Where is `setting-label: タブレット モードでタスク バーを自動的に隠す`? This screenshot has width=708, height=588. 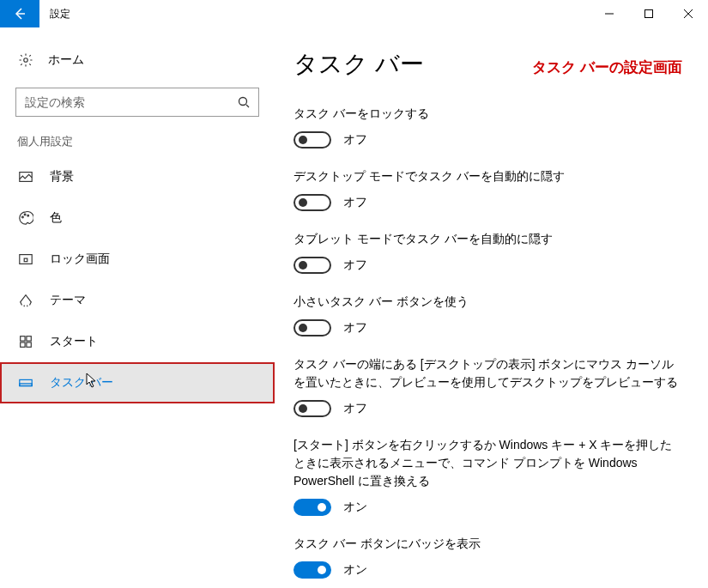 setting-label: タブレット モードでタスク バーを自動的に隠す is located at coordinates (487, 239).